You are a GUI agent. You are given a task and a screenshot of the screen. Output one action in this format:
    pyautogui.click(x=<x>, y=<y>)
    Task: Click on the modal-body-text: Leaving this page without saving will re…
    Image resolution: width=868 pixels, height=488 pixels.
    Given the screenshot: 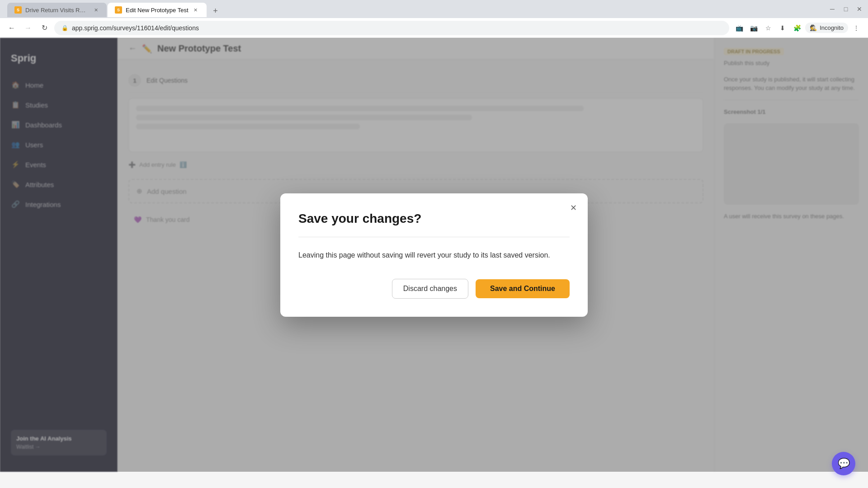 What is the action you would take?
    pyautogui.click(x=434, y=255)
    